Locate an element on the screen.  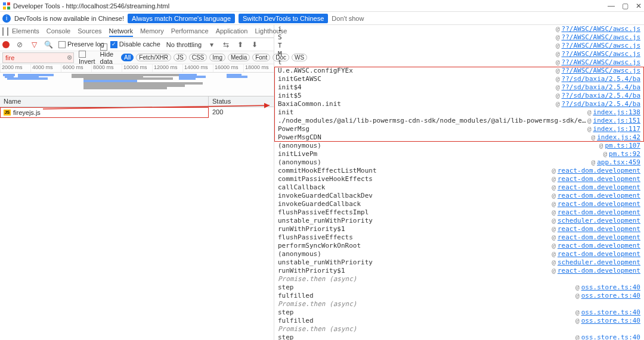
upload-icon: ⬆ is located at coordinates (240, 45).